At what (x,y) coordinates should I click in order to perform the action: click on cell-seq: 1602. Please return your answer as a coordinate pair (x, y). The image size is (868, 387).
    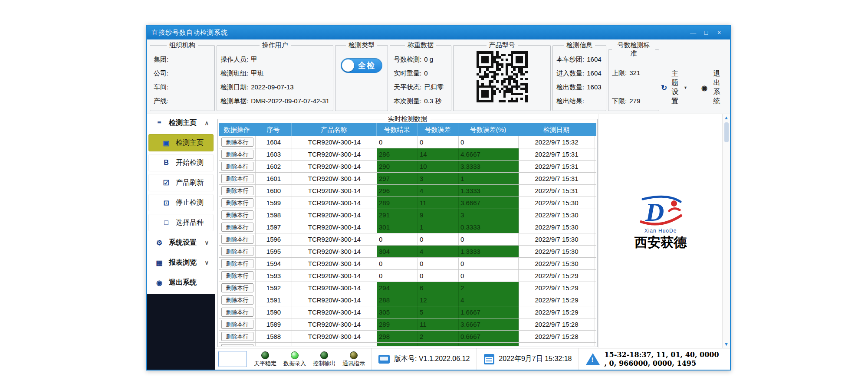
    Looking at the image, I should click on (274, 167).